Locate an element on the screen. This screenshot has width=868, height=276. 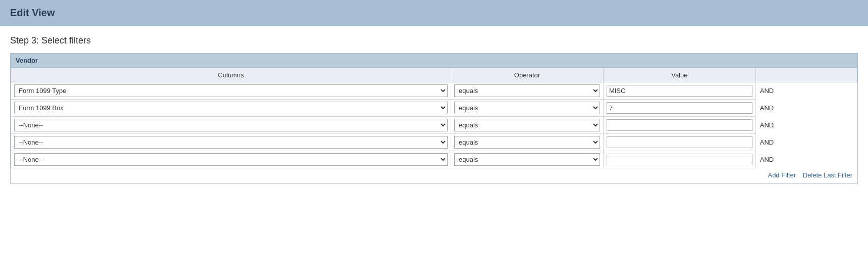
actions-row: Add Filter Delete Last Filter is located at coordinates (434, 176).